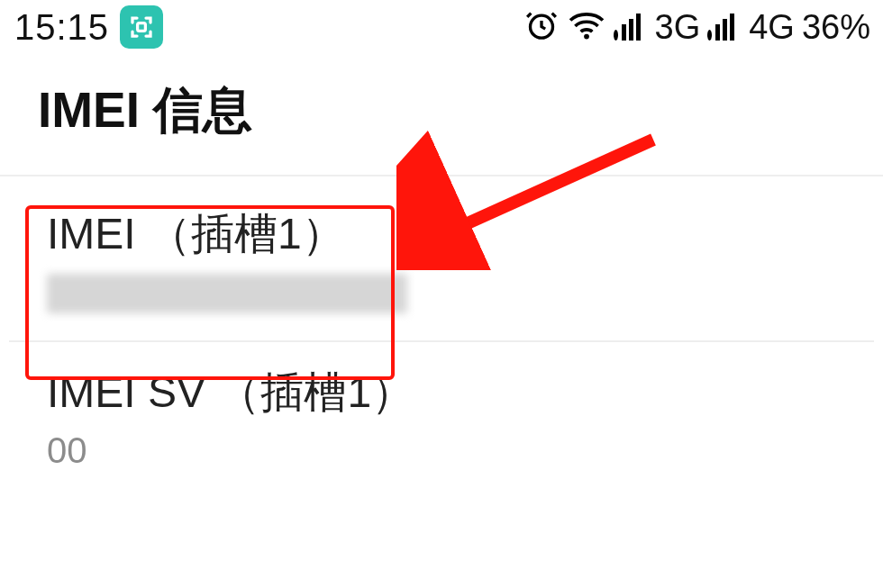 This screenshot has height=588, width=883. What do you see at coordinates (442, 450) in the screenshot?
I see `imeisv-slot1-value: 00` at bounding box center [442, 450].